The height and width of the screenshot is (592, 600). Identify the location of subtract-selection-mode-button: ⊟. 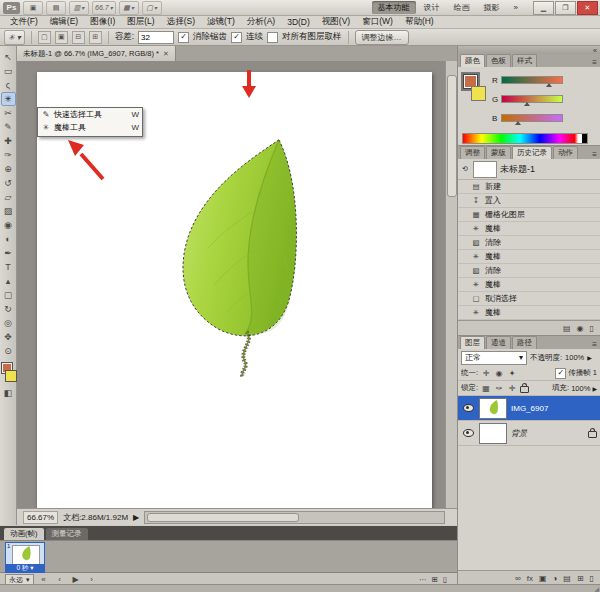
(78, 38).